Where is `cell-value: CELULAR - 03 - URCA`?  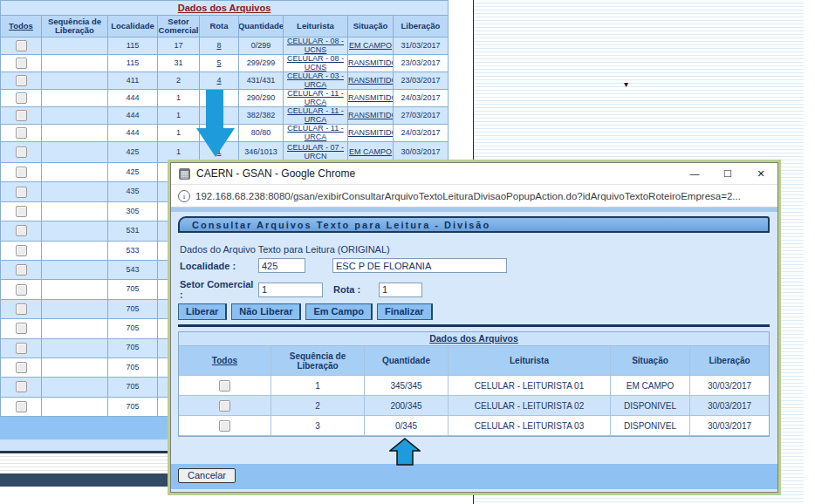
cell-value: CELULAR - 03 - URCA is located at coordinates (316, 80).